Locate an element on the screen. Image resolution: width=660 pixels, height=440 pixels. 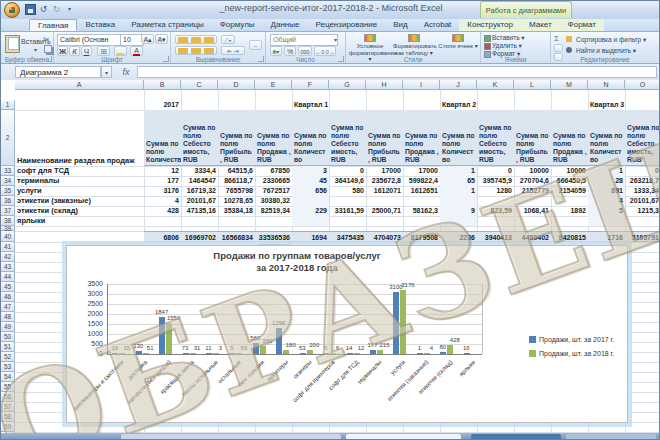
increase-font-icon: A▴ is located at coordinates (148, 39).